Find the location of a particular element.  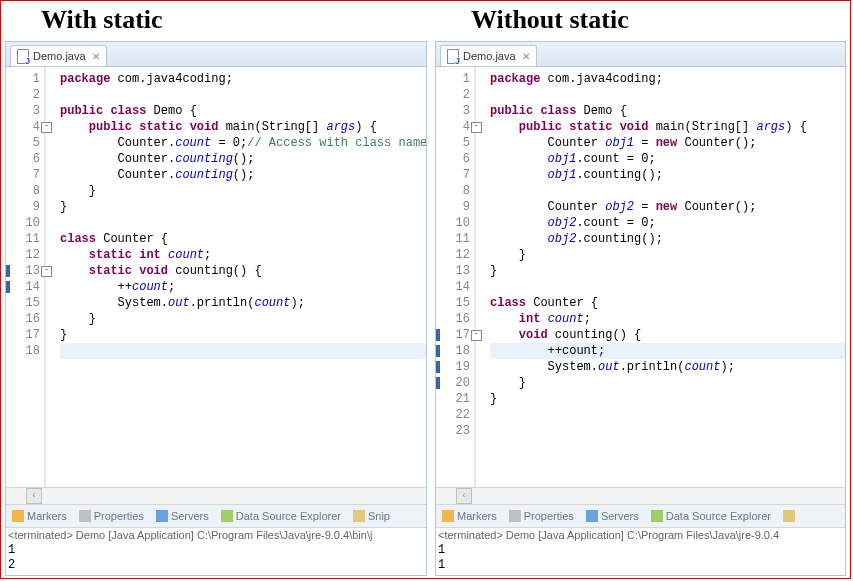

code-line: obj2.count = 0; is located at coordinates (668, 223).